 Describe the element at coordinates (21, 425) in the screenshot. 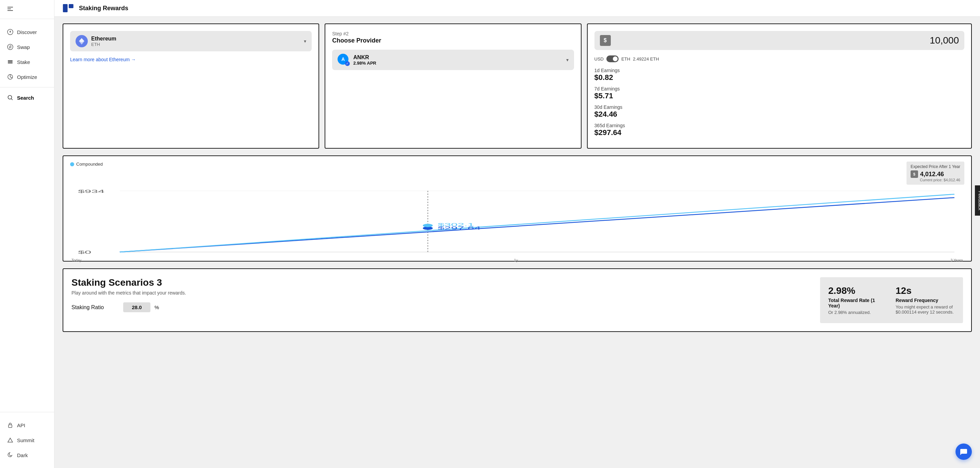

I see `sidebar-item-api-label: API` at that location.